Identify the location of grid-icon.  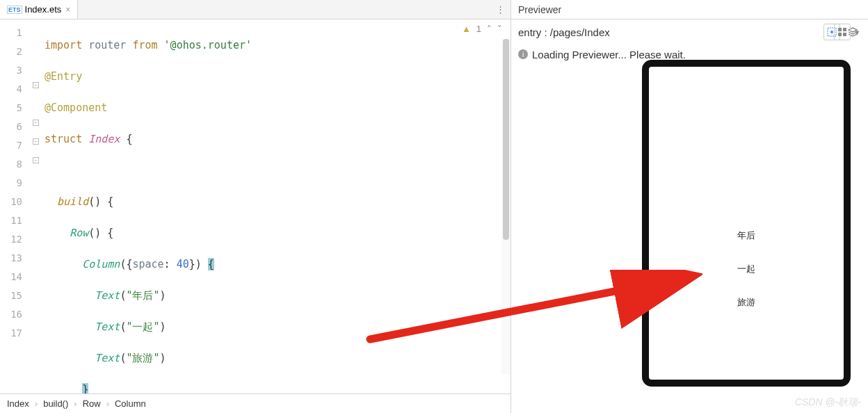
(842, 32).